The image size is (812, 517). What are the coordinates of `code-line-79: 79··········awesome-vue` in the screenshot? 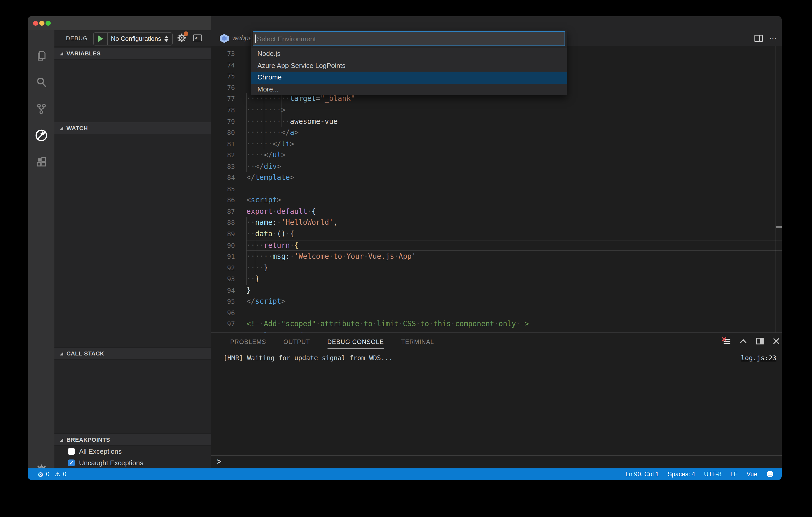 It's located at (496, 121).